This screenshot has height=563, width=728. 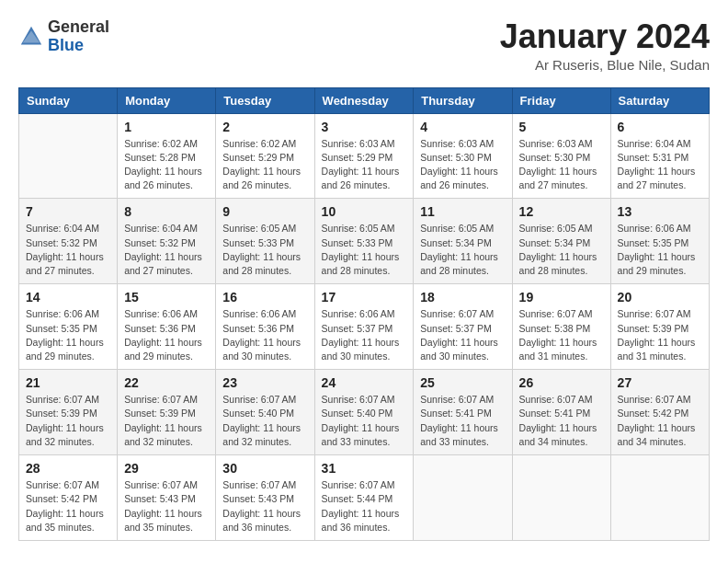 I want to click on day-number: 31, so click(x=364, y=468).